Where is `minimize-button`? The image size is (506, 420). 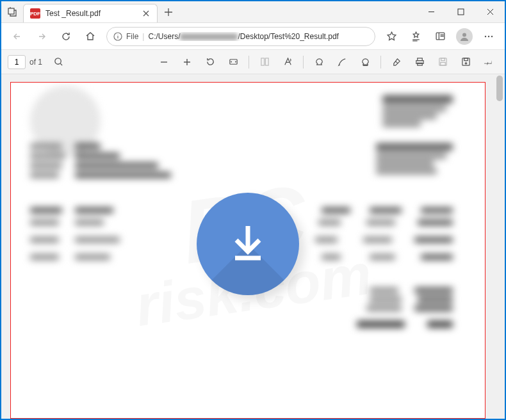
minimize-button is located at coordinates (431, 12).